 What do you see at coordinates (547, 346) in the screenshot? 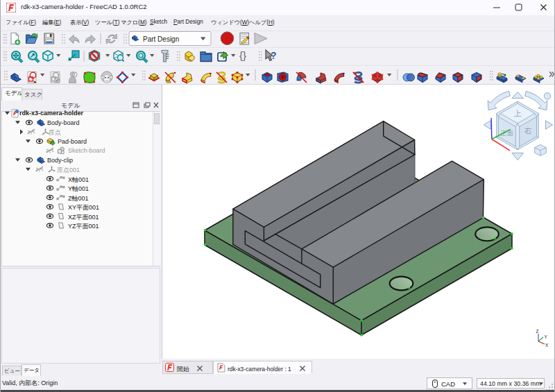
I see `svg-text: X` at bounding box center [547, 346].